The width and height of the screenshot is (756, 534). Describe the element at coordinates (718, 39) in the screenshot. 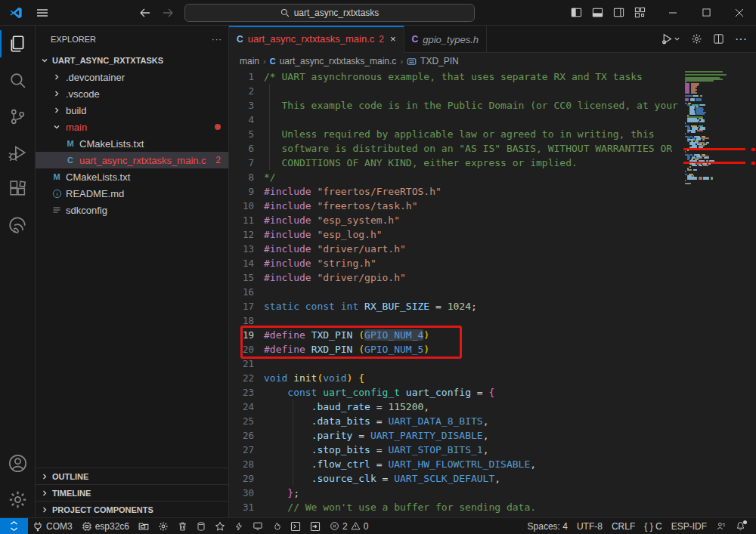

I see `split-editor-icon` at that location.